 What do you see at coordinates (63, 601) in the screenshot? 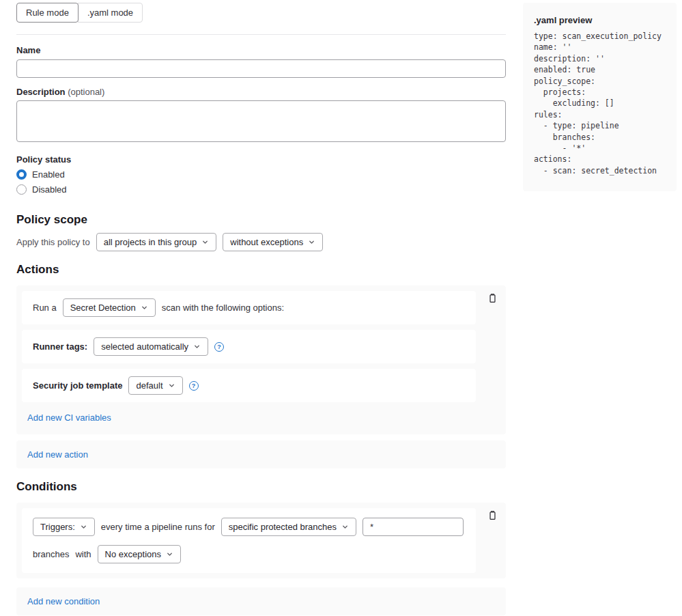
I see `add-condition-link: Add new condition` at bounding box center [63, 601].